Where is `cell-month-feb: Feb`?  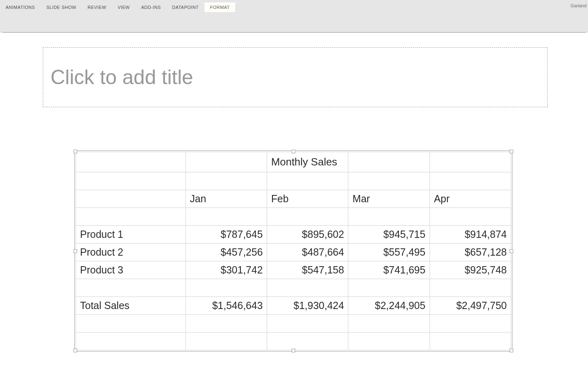
cell-month-feb: Feb is located at coordinates (308, 199).